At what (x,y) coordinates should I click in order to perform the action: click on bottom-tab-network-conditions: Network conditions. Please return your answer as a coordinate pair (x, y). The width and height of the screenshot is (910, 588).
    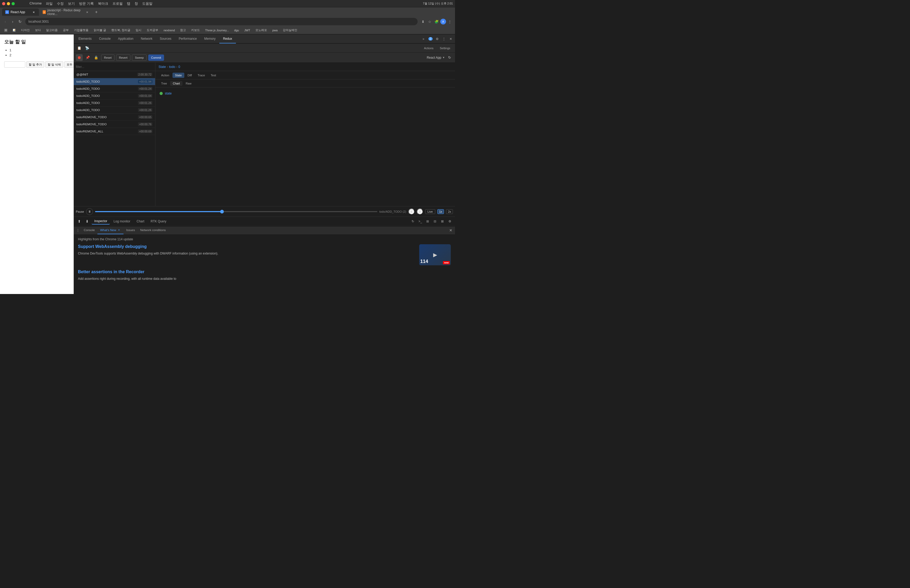
    Looking at the image, I should click on (153, 231).